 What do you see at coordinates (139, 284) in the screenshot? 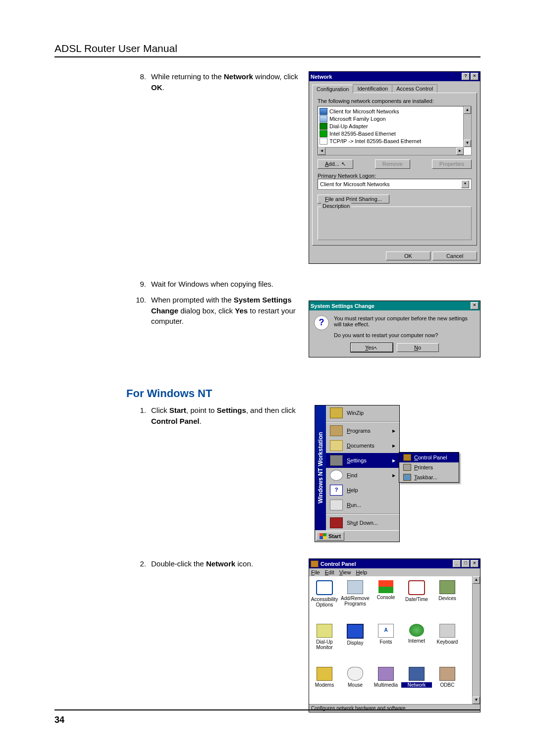
I see `step-number: 9.` at bounding box center [139, 284].